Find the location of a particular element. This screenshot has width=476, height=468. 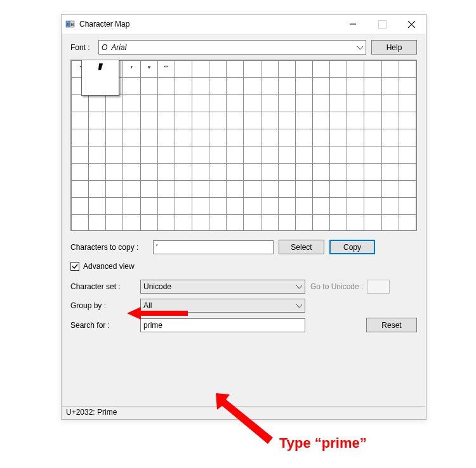

copy-button: Copy is located at coordinates (352, 247).